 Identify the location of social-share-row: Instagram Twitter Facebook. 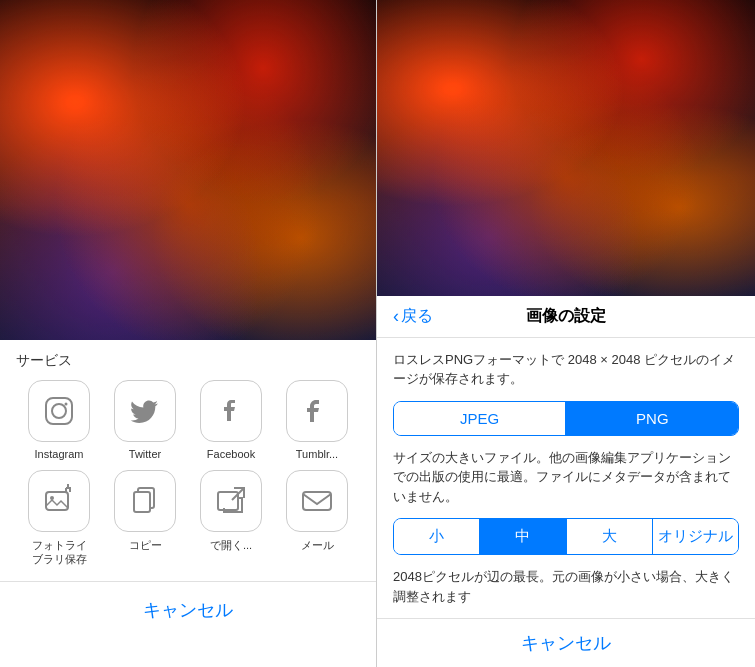
(188, 420).